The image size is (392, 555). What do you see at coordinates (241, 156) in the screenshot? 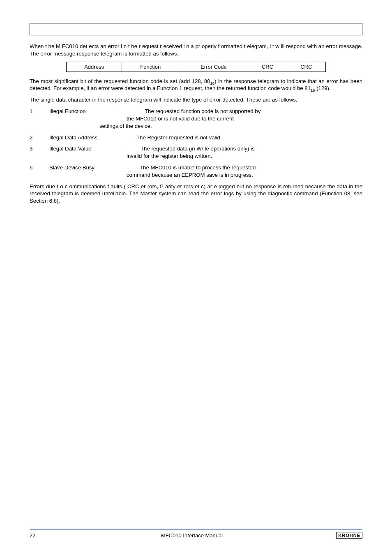
I see `text-line: invalid for the register being written.` at bounding box center [241, 156].